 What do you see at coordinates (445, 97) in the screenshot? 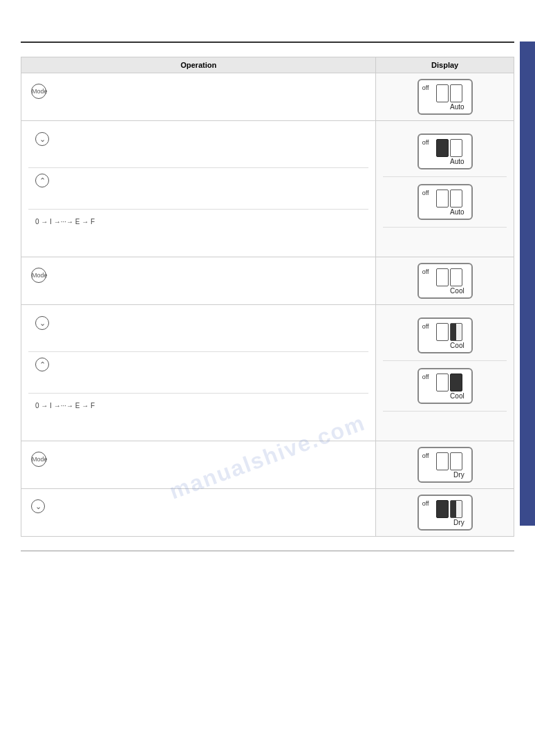
I see `auto-mode-lcd: off Auto` at bounding box center [445, 97].